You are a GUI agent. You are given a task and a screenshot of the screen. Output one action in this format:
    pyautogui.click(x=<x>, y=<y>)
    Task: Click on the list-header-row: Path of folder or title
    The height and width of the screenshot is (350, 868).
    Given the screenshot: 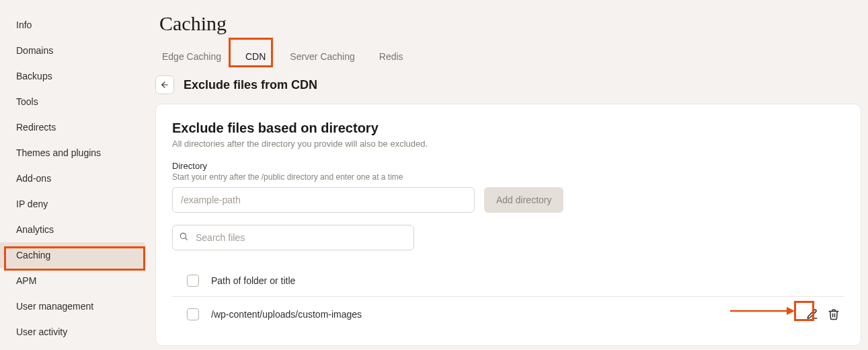 What is the action you would take?
    pyautogui.click(x=508, y=281)
    